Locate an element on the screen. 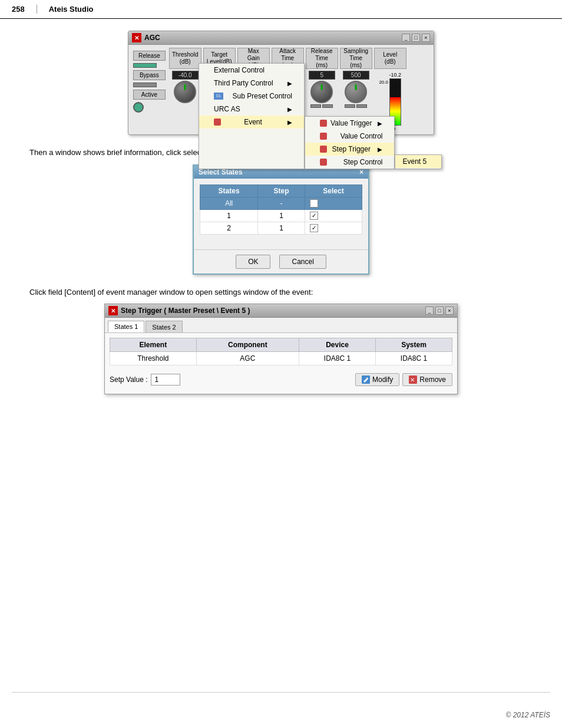 The height and width of the screenshot is (728, 562). setp-value-group: Setp Value : is located at coordinates (145, 380).